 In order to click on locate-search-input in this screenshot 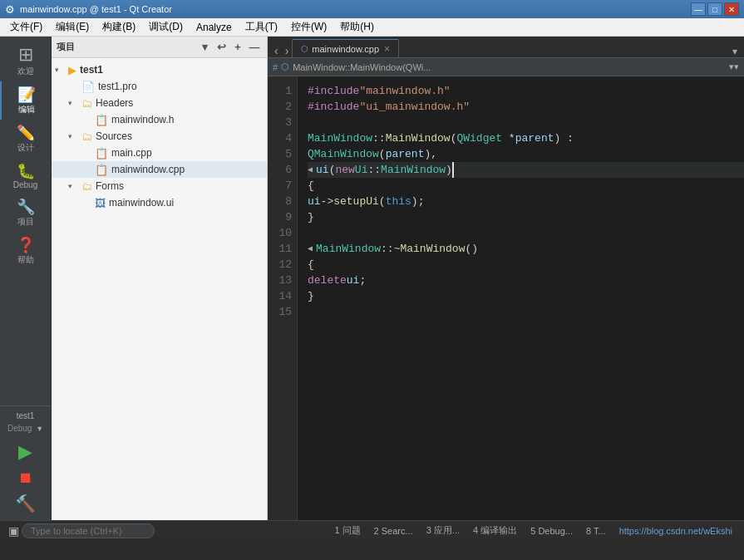, I will do `click(88, 531)`.